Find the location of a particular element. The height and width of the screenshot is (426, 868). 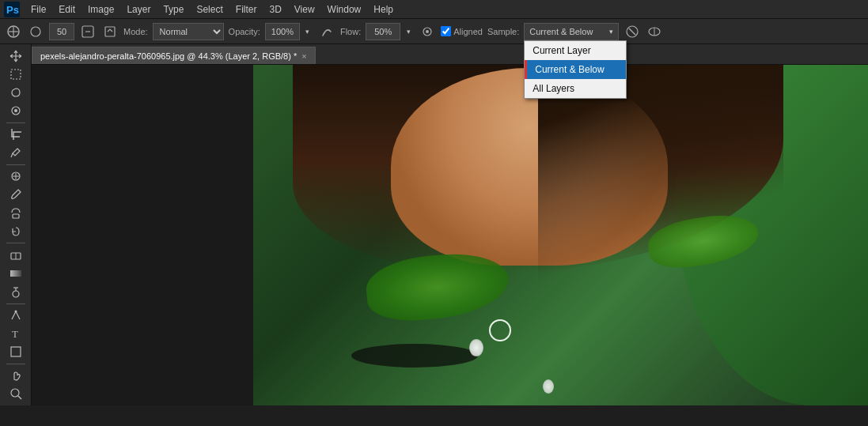

sample-select-value: Current & Below is located at coordinates (561, 32).